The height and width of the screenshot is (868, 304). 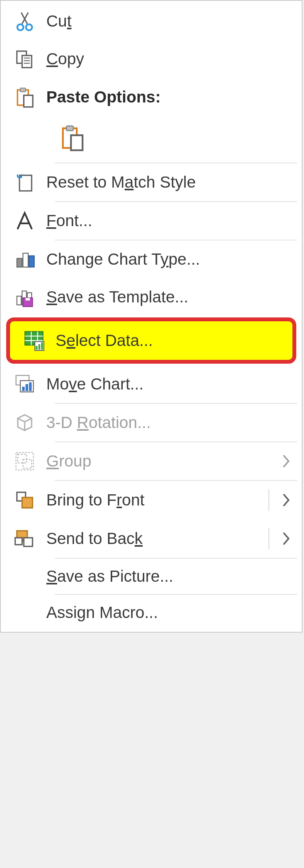 I want to click on assign-macro-item: Assign Macro..., so click(x=151, y=613).